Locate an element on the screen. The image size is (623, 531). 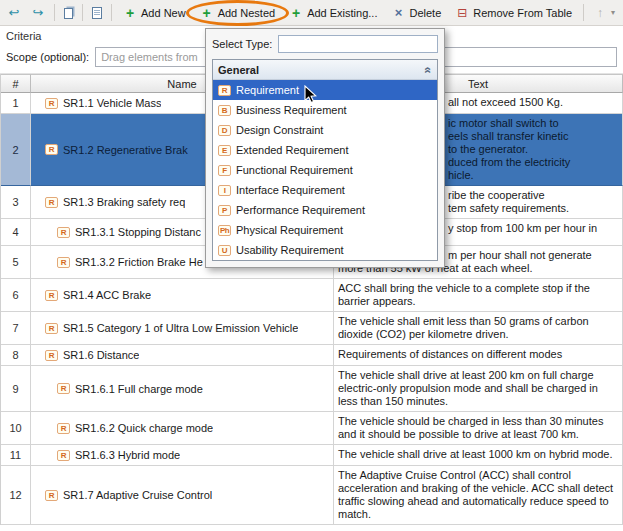
business-requirement-icon: B is located at coordinates (224, 110).